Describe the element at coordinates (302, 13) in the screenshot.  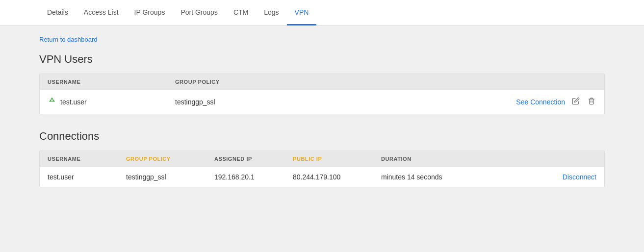
I see `tab-vpn: VPN` at that location.